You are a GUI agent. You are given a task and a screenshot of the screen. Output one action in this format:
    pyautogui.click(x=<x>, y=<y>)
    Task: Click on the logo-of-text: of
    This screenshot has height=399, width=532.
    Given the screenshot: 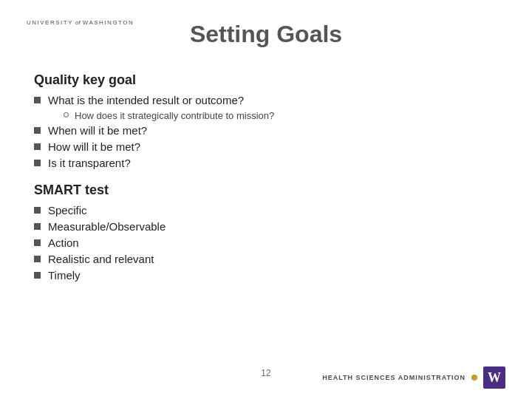 What is the action you would take?
    pyautogui.click(x=78, y=22)
    